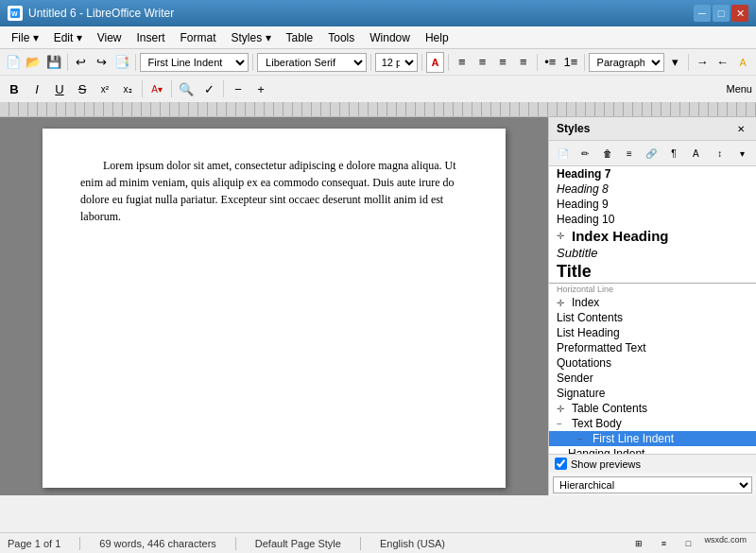 Image resolution: width=756 pixels, height=553 pixels. Describe the element at coordinates (571, 62) in the screenshot. I see `list-numbered-button: 1≡` at that location.